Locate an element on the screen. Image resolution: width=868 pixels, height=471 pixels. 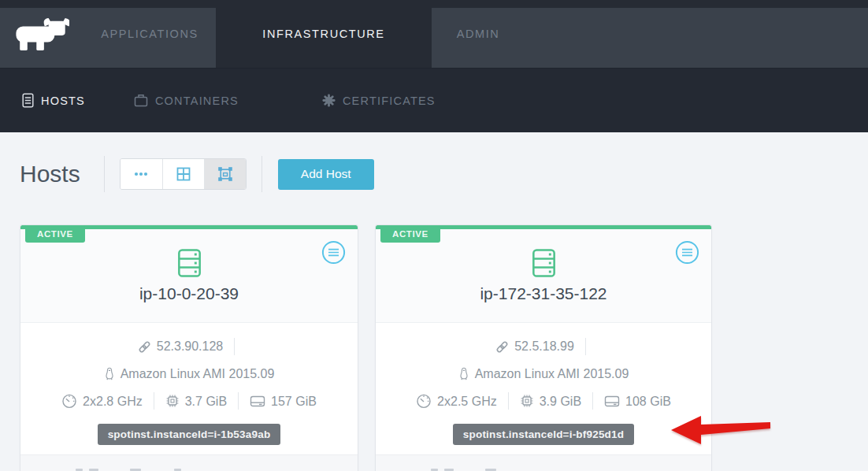
host-resources-row: 2x2.8 GHz 3.7 GiB is located at coordinates (189, 401).